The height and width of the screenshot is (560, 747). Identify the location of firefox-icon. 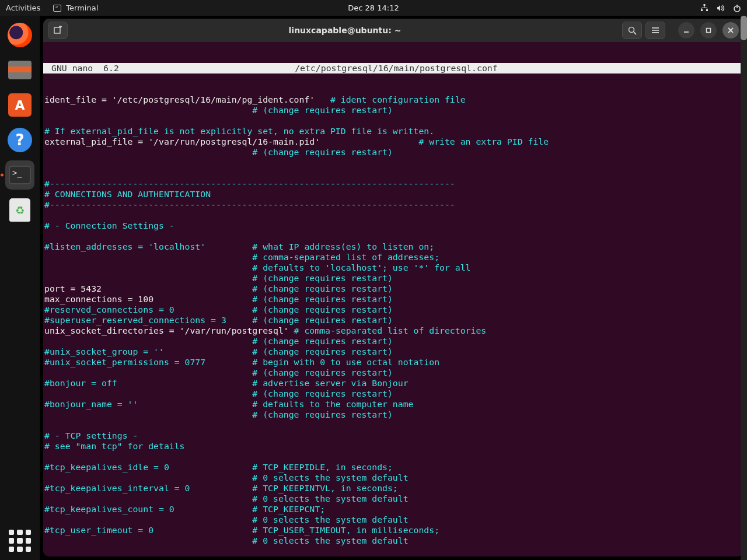
(20, 35).